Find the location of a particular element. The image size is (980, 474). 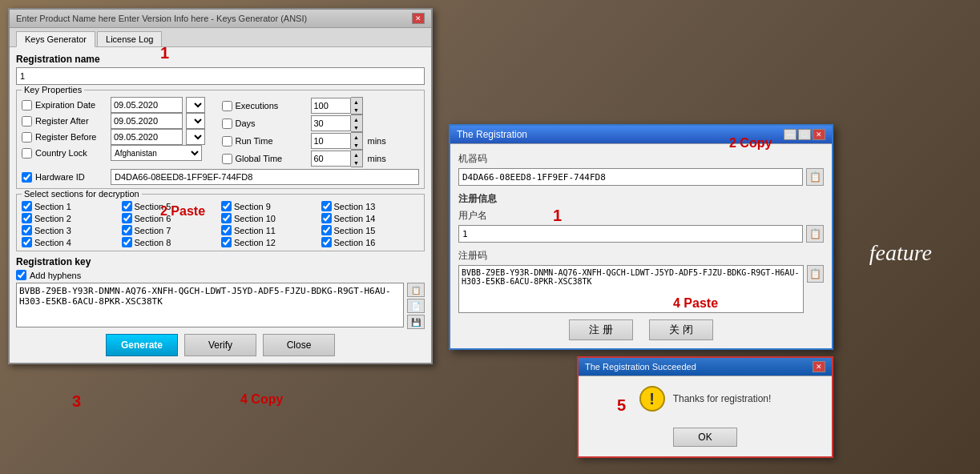

expiration-checkbox is located at coordinates (27, 106).